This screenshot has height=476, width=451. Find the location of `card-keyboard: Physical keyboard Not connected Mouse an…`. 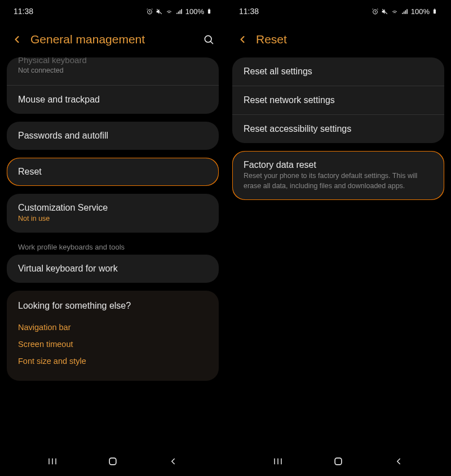

card-keyboard: Physical keyboard Not connected Mouse an… is located at coordinates (113, 86).